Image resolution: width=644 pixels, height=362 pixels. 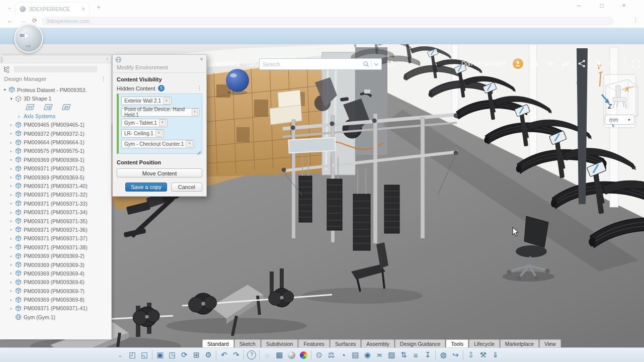 I want to click on tree-item-component: ▸ PM009371 (PM009371-37), so click(x=55, y=238).